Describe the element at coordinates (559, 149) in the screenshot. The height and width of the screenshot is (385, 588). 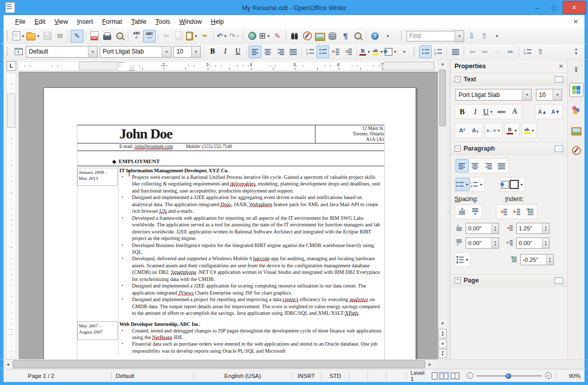
I see `paragraph-more-options-icon: …` at that location.